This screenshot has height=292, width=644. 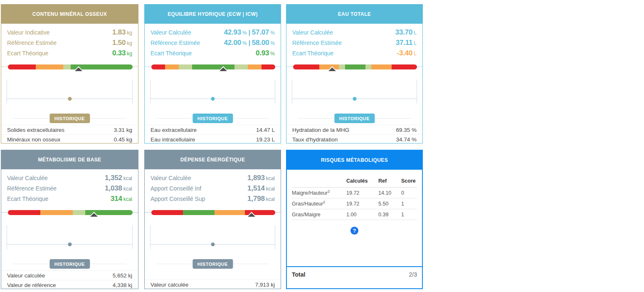 What do you see at coordinates (319, 193) in the screenshot?
I see `risk-label: Maigre/Hauteur2` at bounding box center [319, 193].